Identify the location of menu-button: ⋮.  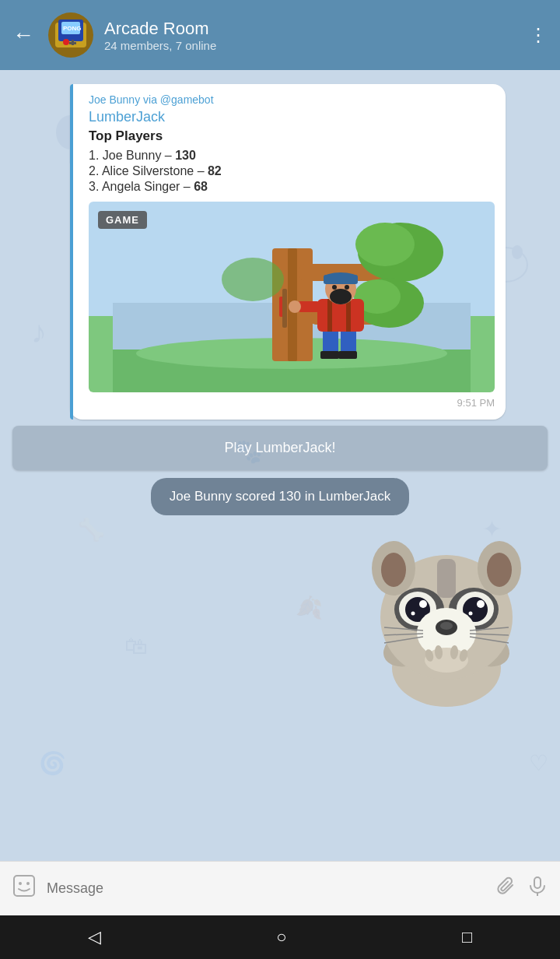
(538, 35).